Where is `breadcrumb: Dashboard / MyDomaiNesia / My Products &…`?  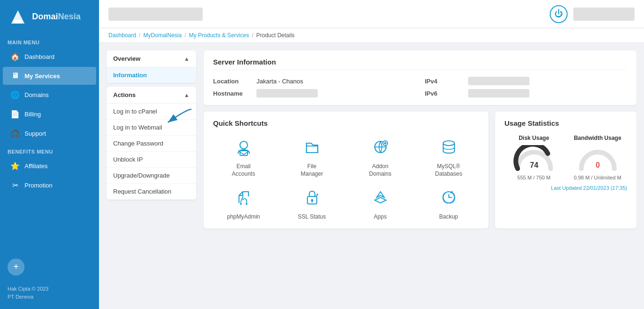
breadcrumb: Dashboard / MyDomaiNesia / My Products &… is located at coordinates (372, 36).